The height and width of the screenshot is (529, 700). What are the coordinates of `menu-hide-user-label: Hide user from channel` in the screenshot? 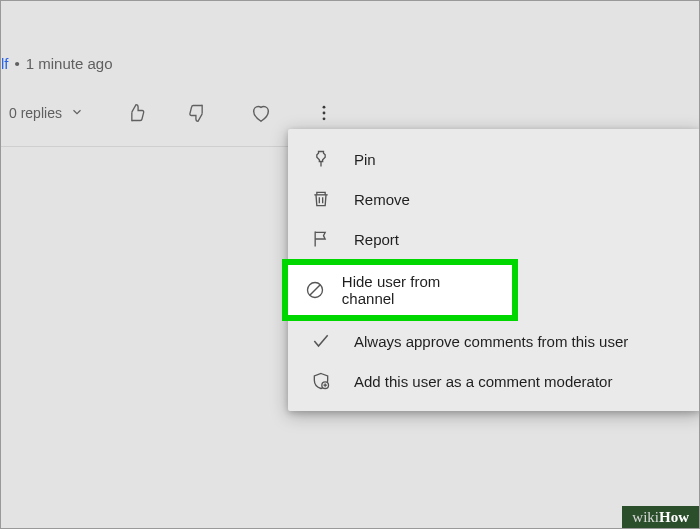 It's located at (419, 290).